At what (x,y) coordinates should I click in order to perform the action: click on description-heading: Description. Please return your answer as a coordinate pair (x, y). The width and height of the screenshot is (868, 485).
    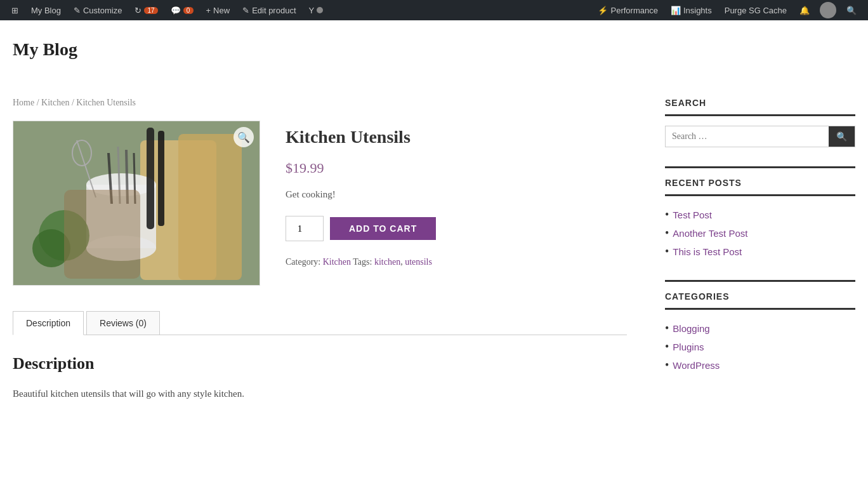
    Looking at the image, I should click on (320, 364).